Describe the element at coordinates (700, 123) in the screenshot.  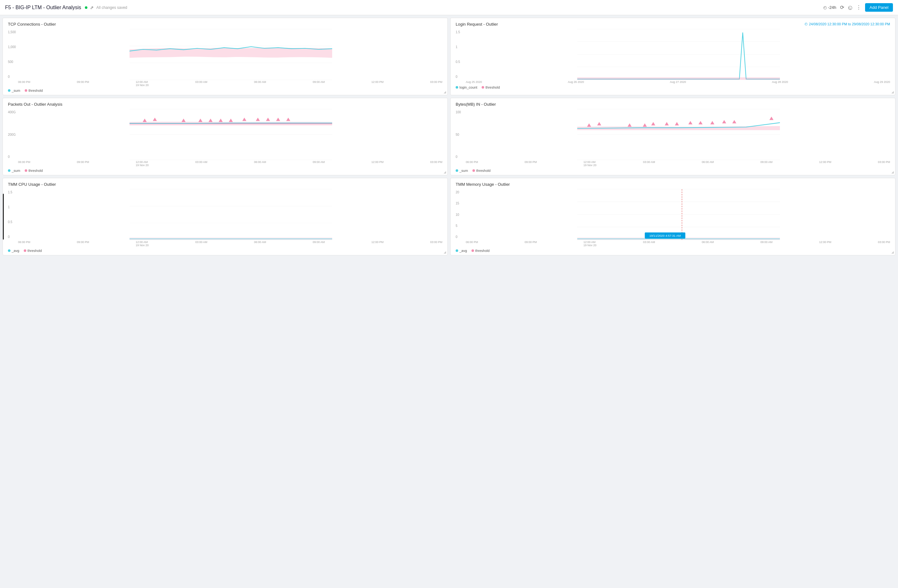
I see `outlier-b9` at that location.